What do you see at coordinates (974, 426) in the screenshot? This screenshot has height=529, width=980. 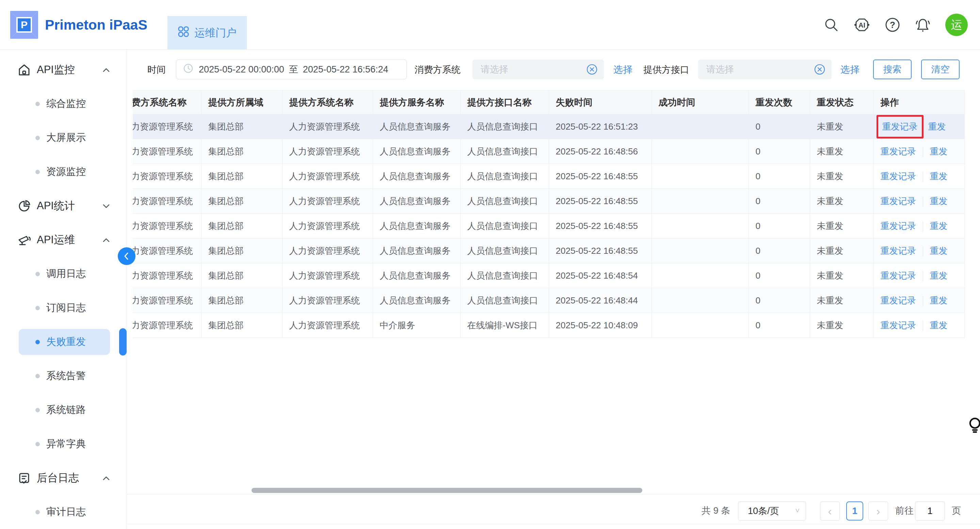 I see `lightbulb-icon` at bounding box center [974, 426].